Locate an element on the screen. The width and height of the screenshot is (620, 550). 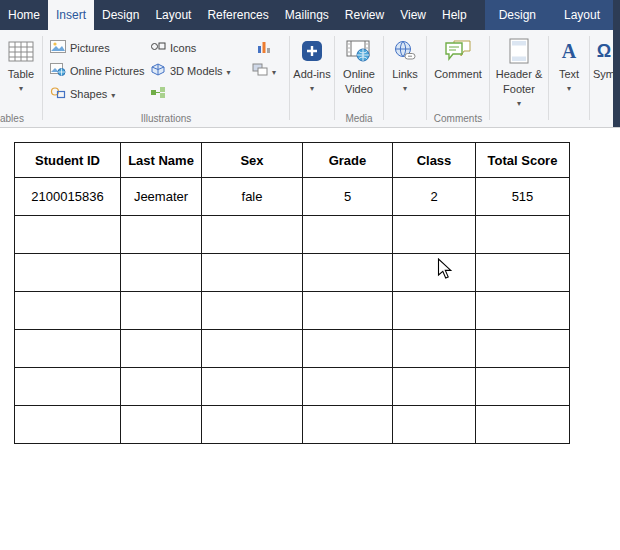
tables-group: Table ables is located at coordinates (21, 78).